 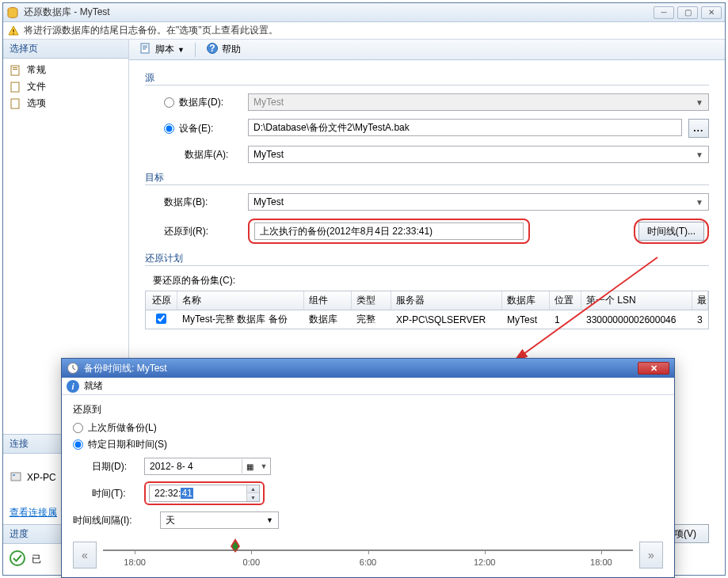 I want to click on col-database: 数据库, so click(x=526, y=301).